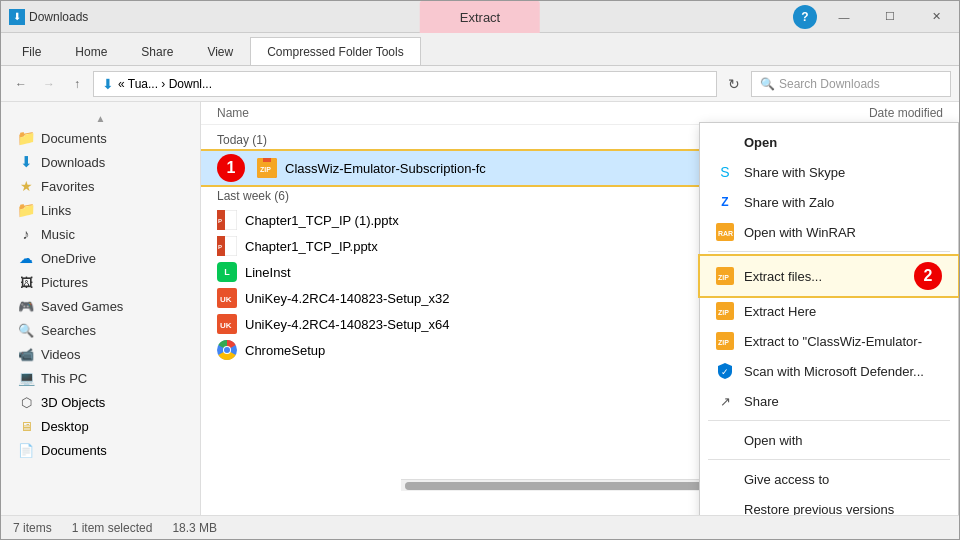  What do you see at coordinates (26, 282) in the screenshot?
I see `pictures-icon: 🖼` at bounding box center [26, 282].